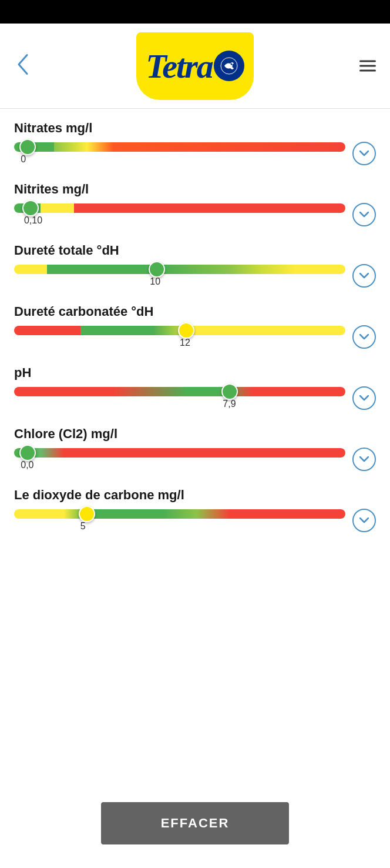 This screenshot has width=390, height=868. Describe the element at coordinates (195, 520) in the screenshot. I see `slider-row-co2: 5` at that location.